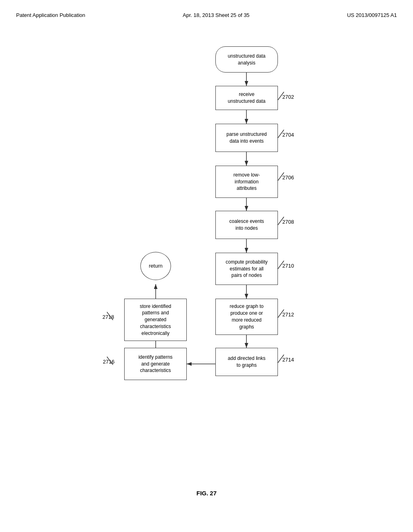 The width and height of the screenshot is (413, 532). Describe the element at coordinates (247, 225) in the screenshot. I see `node-2708: coalesce events into nodes` at that location.